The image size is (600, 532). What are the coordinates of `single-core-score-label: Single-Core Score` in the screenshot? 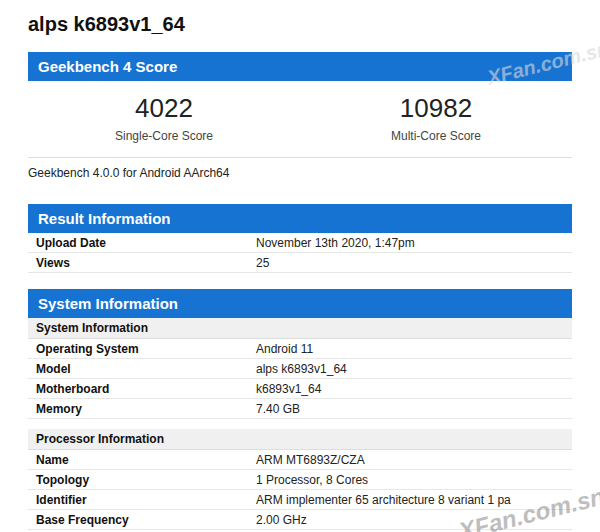 It's located at (164, 136).